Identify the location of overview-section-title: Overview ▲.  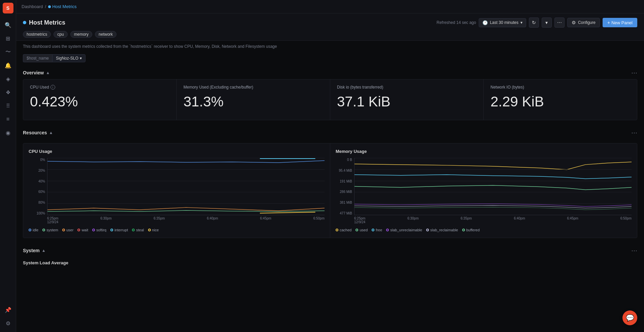
(36, 73).